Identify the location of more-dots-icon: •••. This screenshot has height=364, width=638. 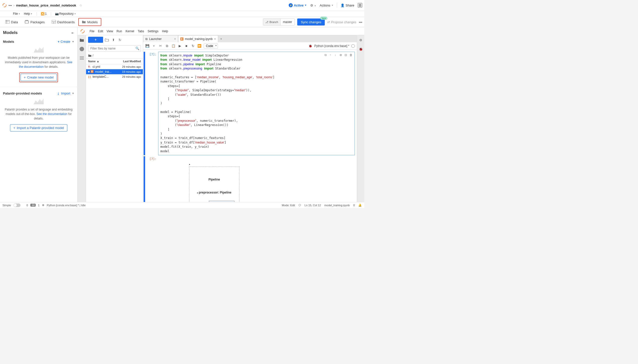
(361, 22).